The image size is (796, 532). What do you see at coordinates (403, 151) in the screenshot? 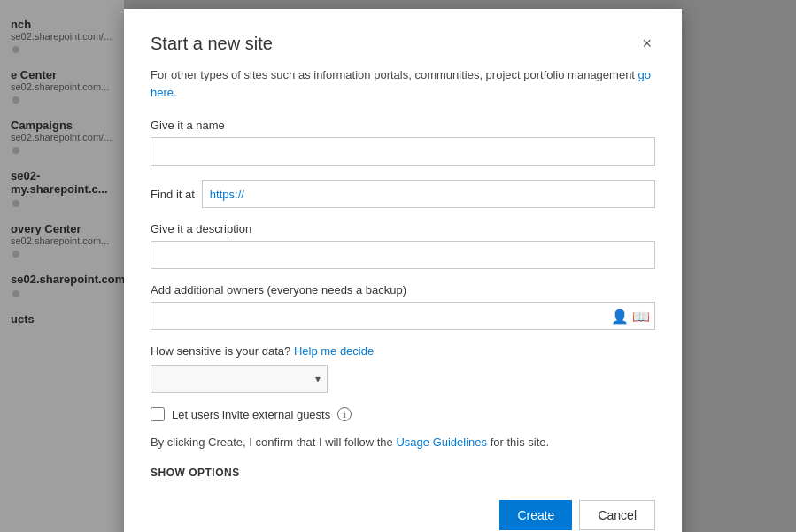
I see `site-name-input` at bounding box center [403, 151].